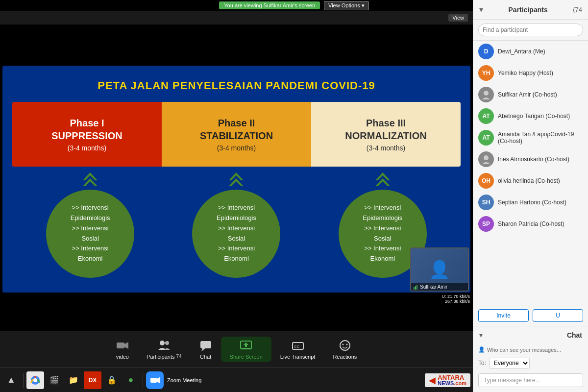  Describe the element at coordinates (531, 73) in the screenshot. I see `participant-item: YHYemiko Happy (Host)` at that location.